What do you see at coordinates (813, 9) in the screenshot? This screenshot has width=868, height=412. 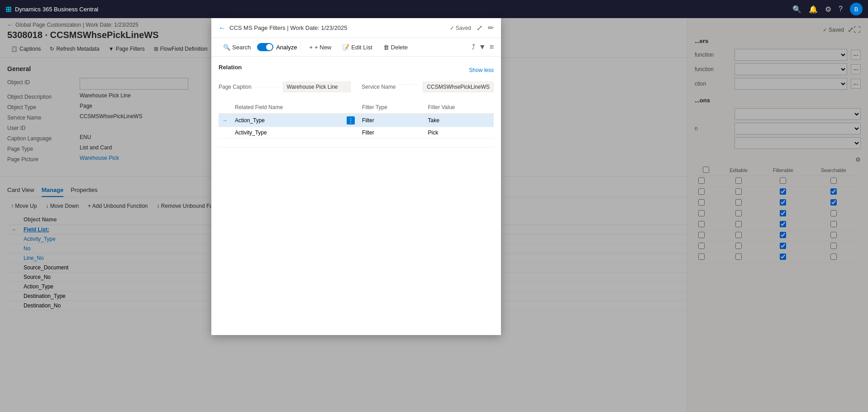 I see `notification-icon: 🔔` at bounding box center [813, 9].